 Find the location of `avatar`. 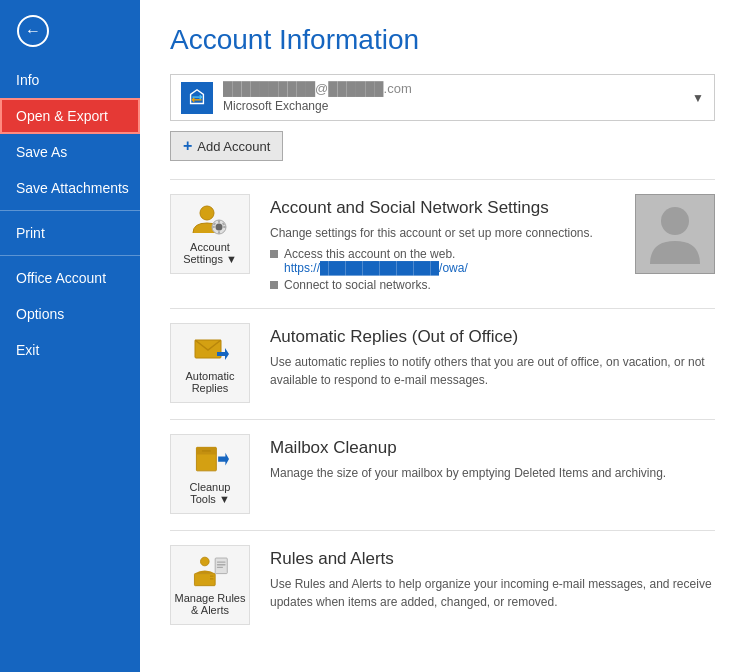

avatar is located at coordinates (675, 234).